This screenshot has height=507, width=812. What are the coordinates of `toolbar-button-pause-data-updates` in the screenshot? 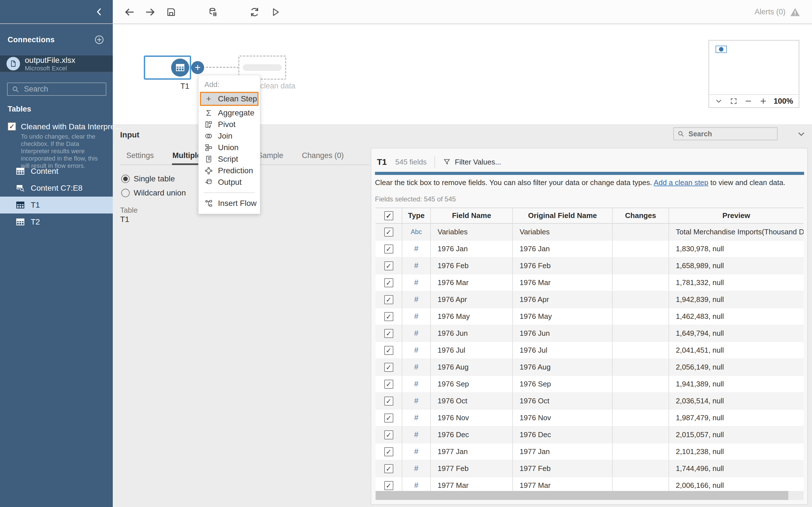 It's located at (213, 12).